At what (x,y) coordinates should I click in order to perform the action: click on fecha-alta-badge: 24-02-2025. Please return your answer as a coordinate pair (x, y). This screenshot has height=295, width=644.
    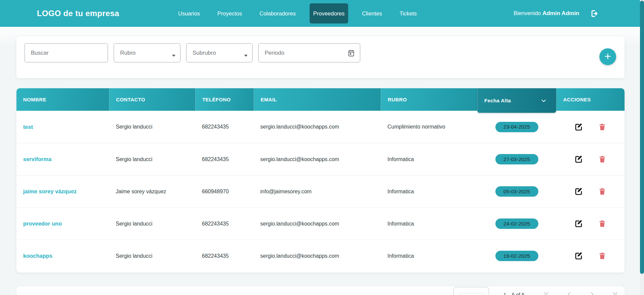
    Looking at the image, I should click on (517, 224).